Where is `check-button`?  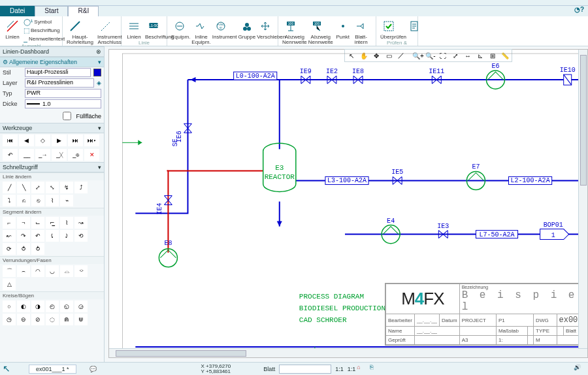 check-button is located at coordinates (389, 26).